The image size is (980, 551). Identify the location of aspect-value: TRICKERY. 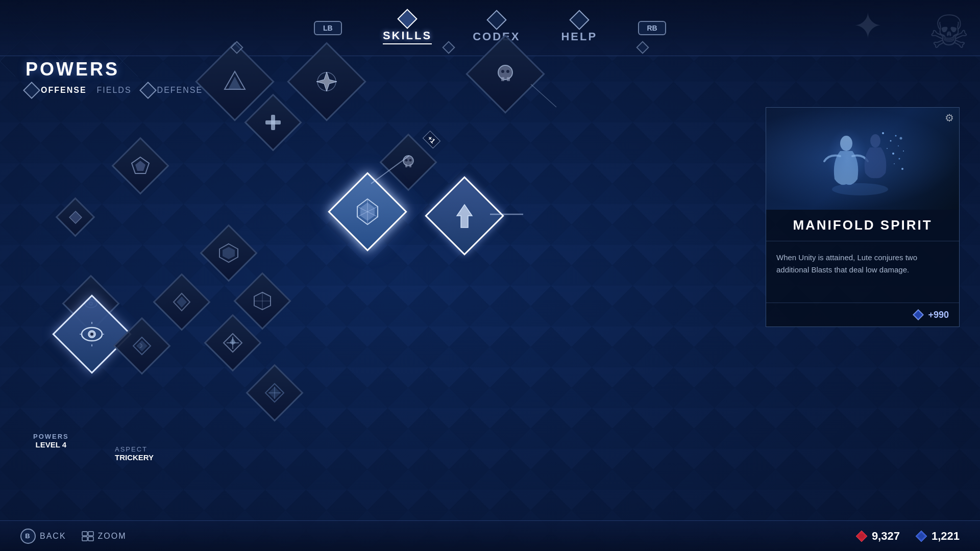
(134, 457).